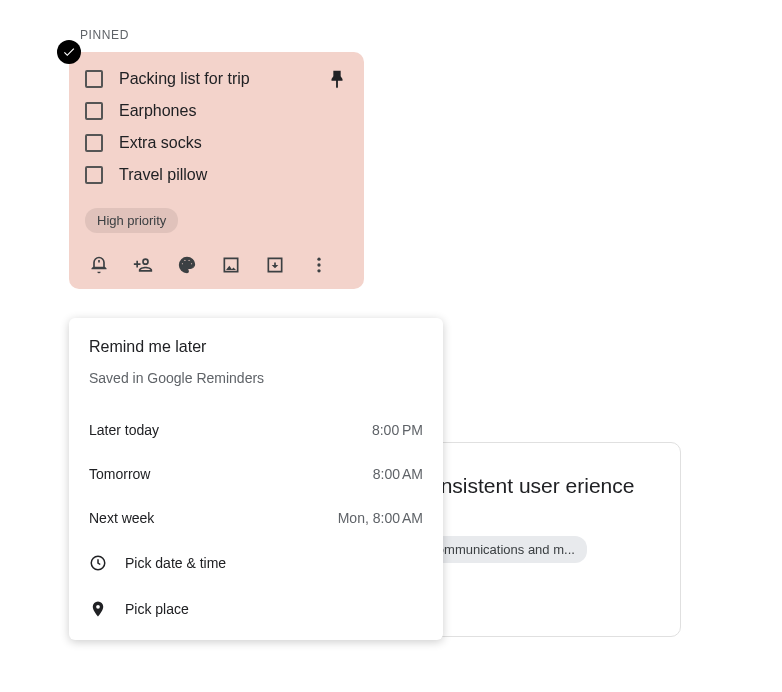 The width and height of the screenshot is (782, 692). I want to click on image-icon, so click(231, 265).